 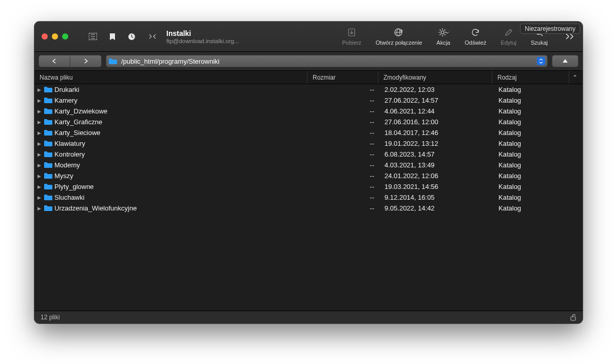 I want to click on file-modified: 19.01.2022, 13:12, so click(x=436, y=144).